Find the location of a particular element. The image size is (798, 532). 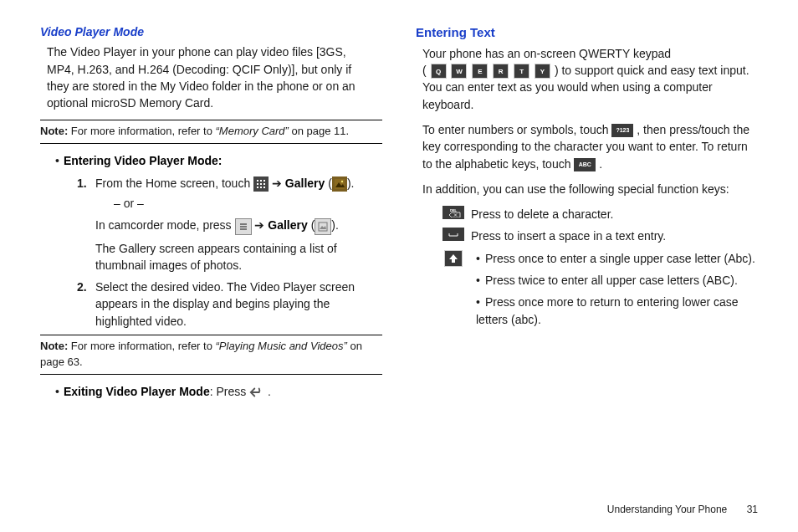

note-playing-music: Note: For more information, refer to “Pl… is located at coordinates (211, 355).